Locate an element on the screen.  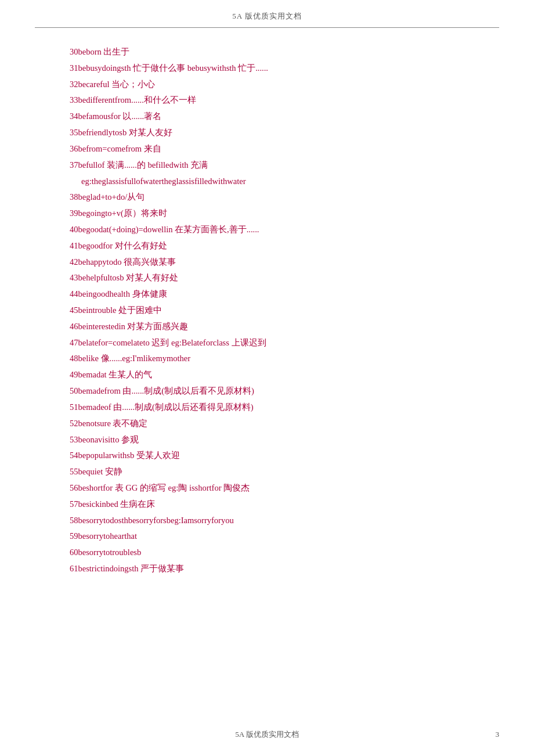
line-53: 53beonavisitto 参观 is located at coordinates (267, 440).